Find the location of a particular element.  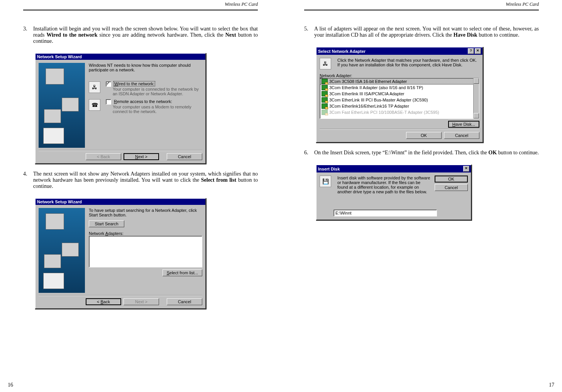

step-body: Installation will begin and you will rea… is located at coordinates (146, 35).